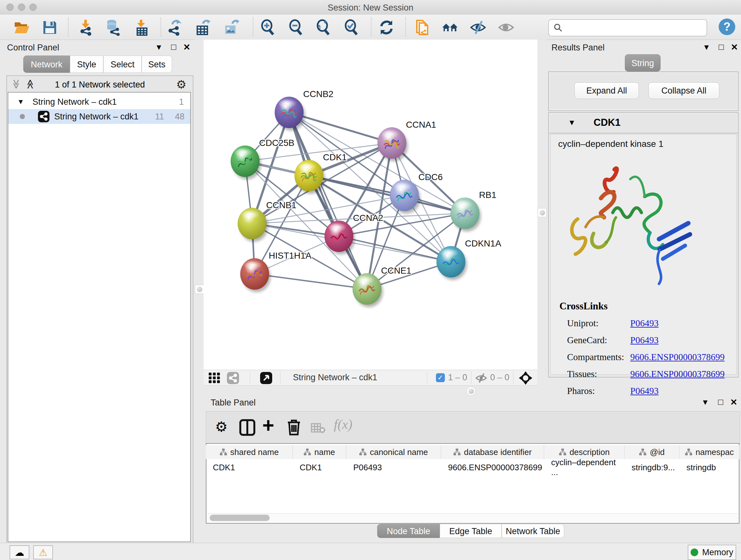 Image resolution: width=741 pixels, height=560 pixels. I want to click on network-node-CCNA1: CCNA1, so click(407, 140).